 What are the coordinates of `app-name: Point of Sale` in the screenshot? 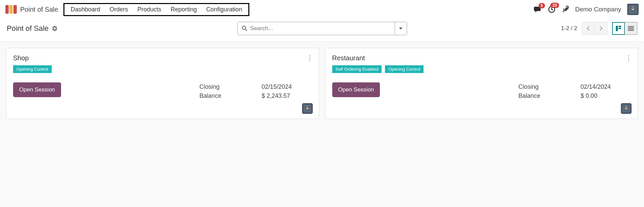 It's located at (39, 9).